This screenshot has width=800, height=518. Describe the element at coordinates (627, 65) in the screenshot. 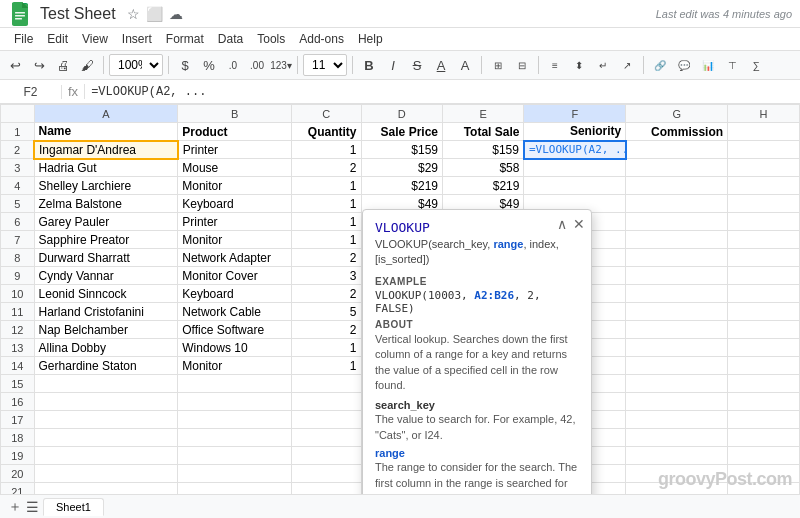

I see `rotate-button: ↗` at that location.